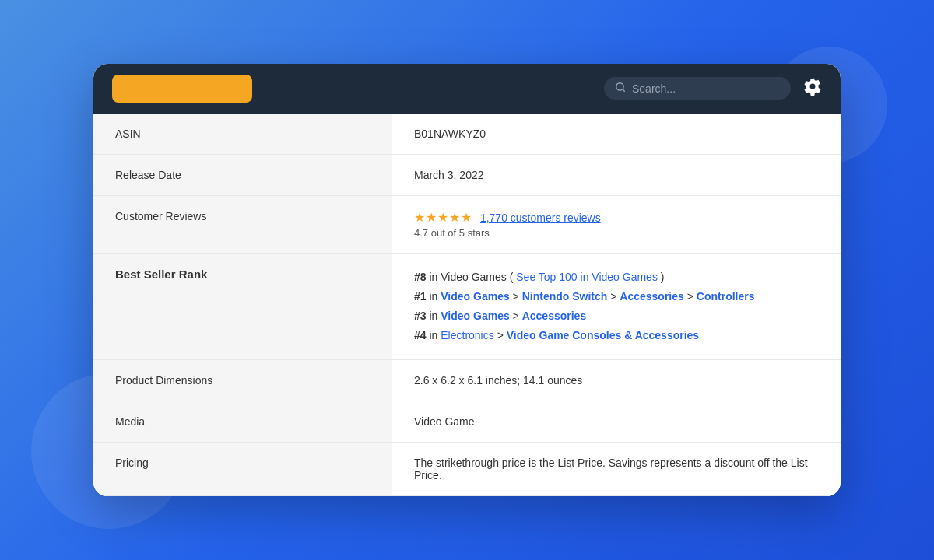 The height and width of the screenshot is (560, 934). What do you see at coordinates (697, 89) in the screenshot?
I see `search-box: Search...` at bounding box center [697, 89].